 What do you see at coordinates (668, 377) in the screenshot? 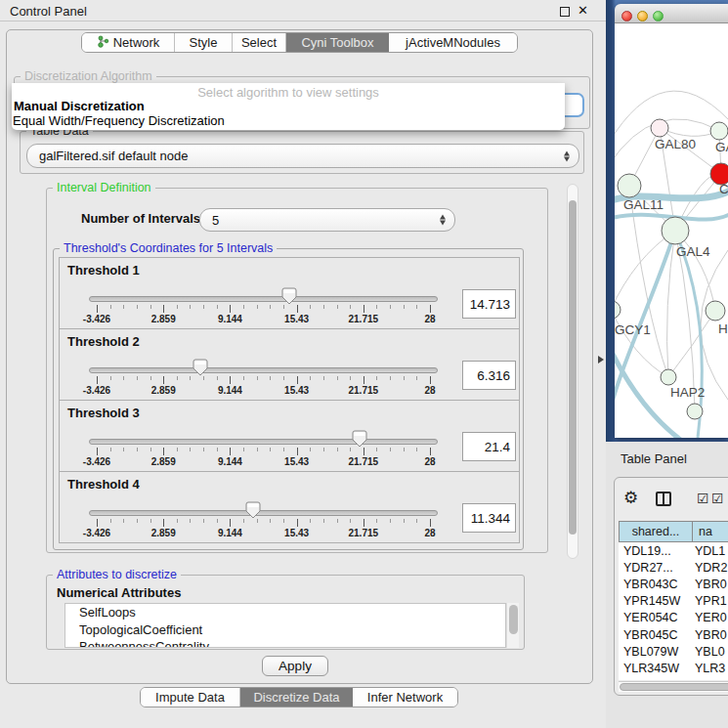
I see `network-node-hap2` at bounding box center [668, 377].